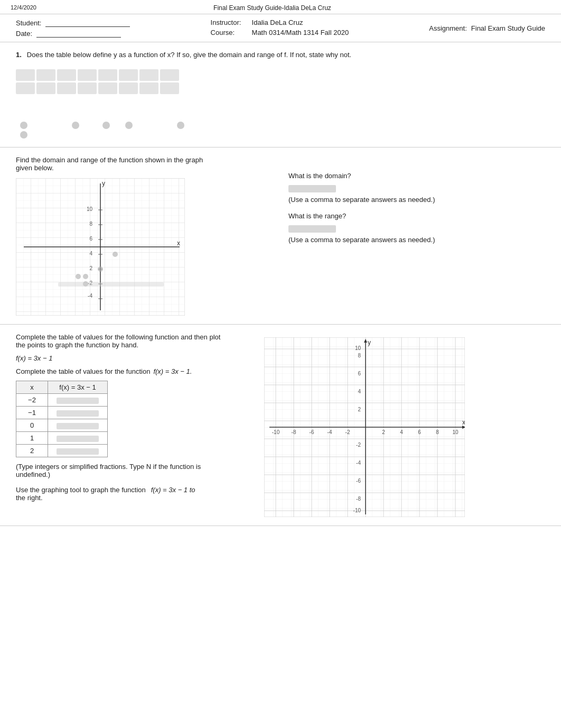 This screenshot has width=561, height=728. What do you see at coordinates (280, 28) in the screenshot?
I see `course-info: Instructor: Idalia DeLa Cruz Course: Mat…` at bounding box center [280, 28].